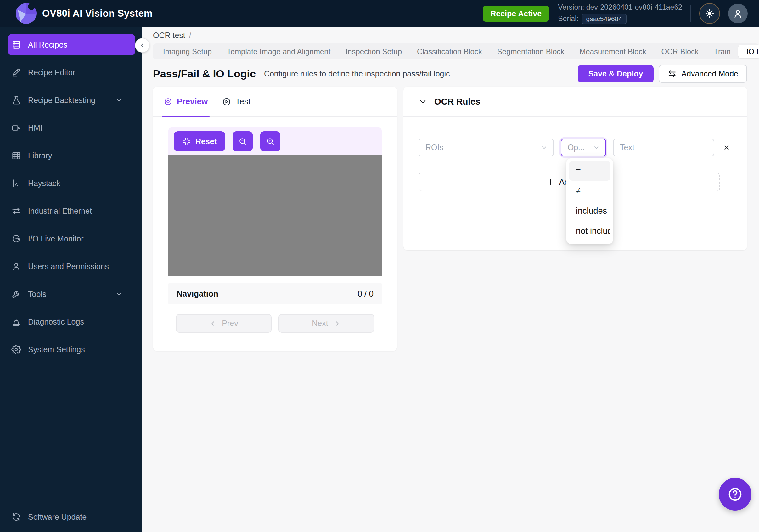 The width and height of the screenshot is (759, 532). What do you see at coordinates (230, 323) in the screenshot?
I see `prev-label: Prev` at bounding box center [230, 323].